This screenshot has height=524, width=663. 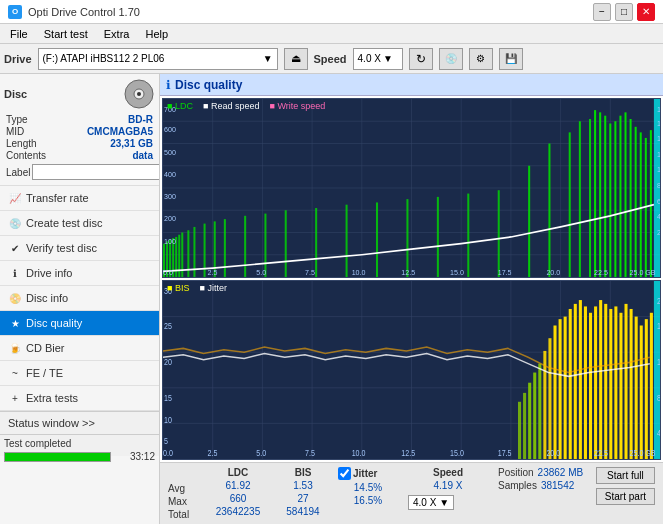 What do you see at coordinates (370, 58) in the screenshot?
I see `speed-value: 4.0 X` at bounding box center [370, 58].